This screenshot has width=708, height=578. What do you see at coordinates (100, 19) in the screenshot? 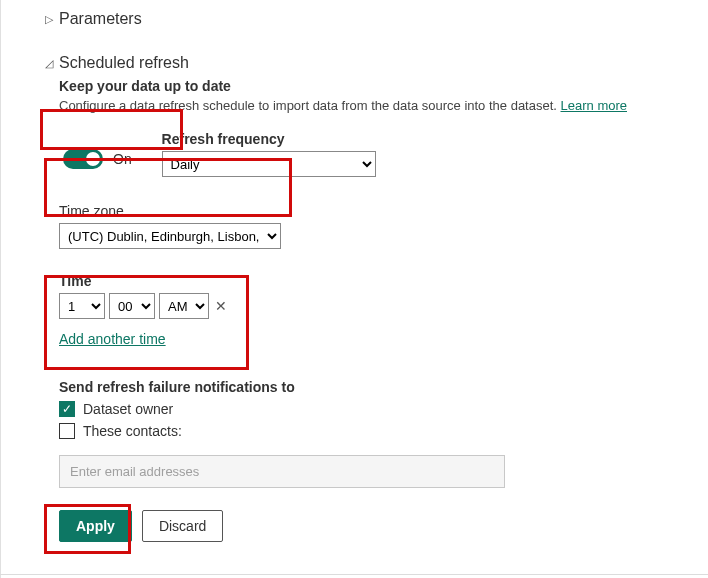
I see `parameters-label: Parameters` at bounding box center [100, 19].